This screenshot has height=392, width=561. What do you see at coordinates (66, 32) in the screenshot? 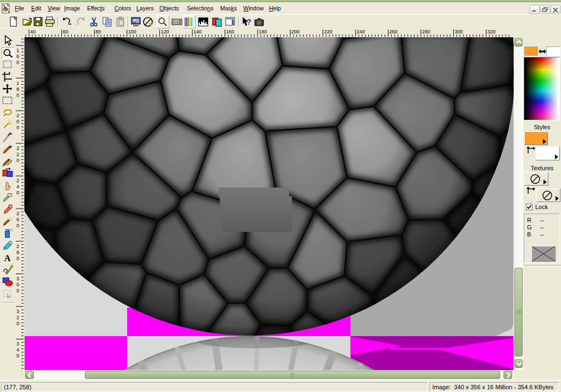
I see `svg-text: 60` at bounding box center [66, 32].